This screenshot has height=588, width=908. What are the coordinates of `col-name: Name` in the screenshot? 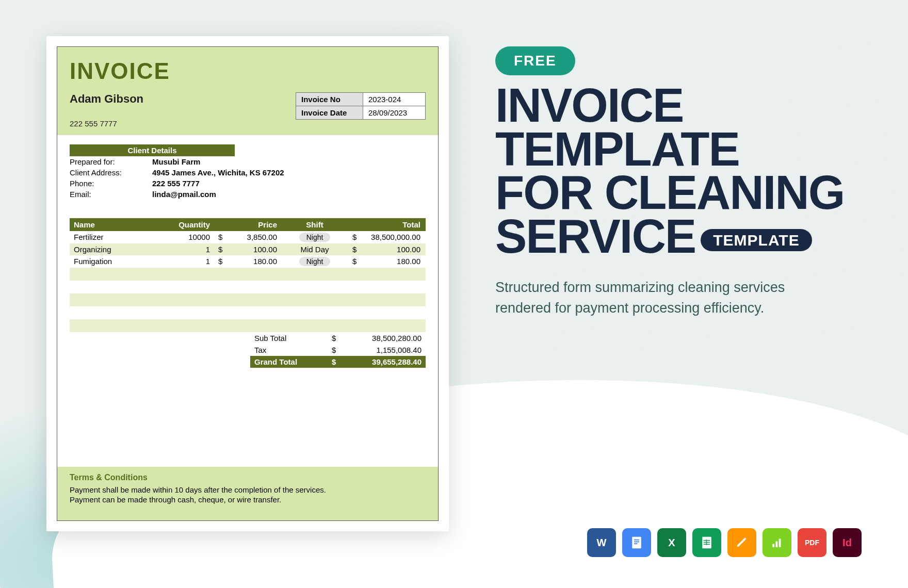 It's located at (108, 225).